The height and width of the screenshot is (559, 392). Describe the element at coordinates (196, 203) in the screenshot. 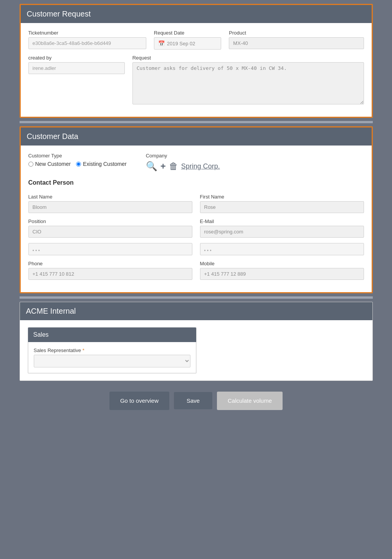

I see `name-row: Last Name First Name` at that location.